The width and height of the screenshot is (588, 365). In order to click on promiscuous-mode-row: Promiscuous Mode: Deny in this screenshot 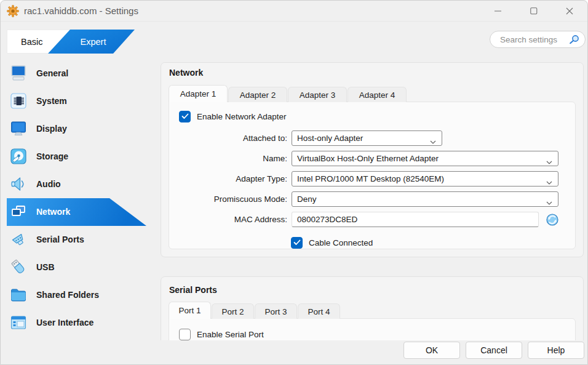, I will do `click(377, 199)`.